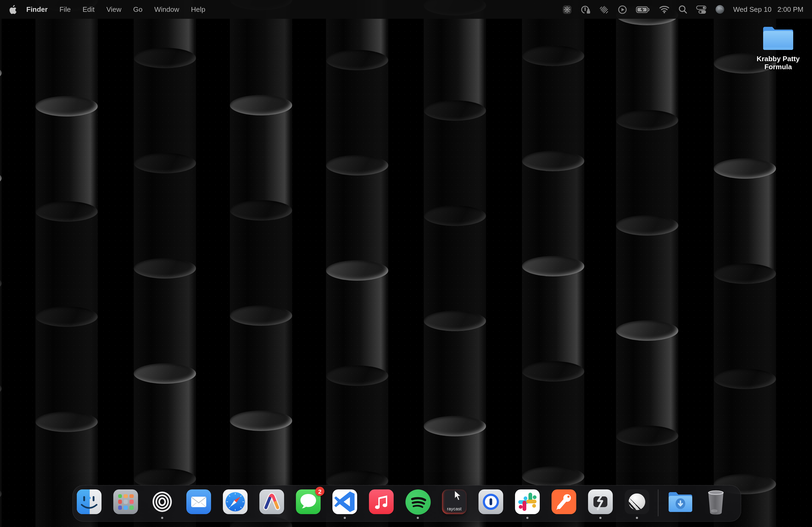  Describe the element at coordinates (564, 502) in the screenshot. I see `dock-item-postman` at that location.